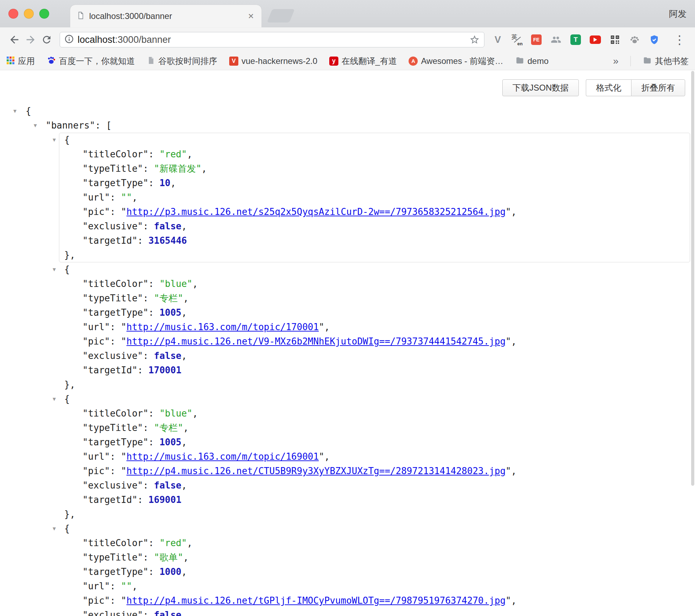  I want to click on page-info-icon, so click(69, 40).